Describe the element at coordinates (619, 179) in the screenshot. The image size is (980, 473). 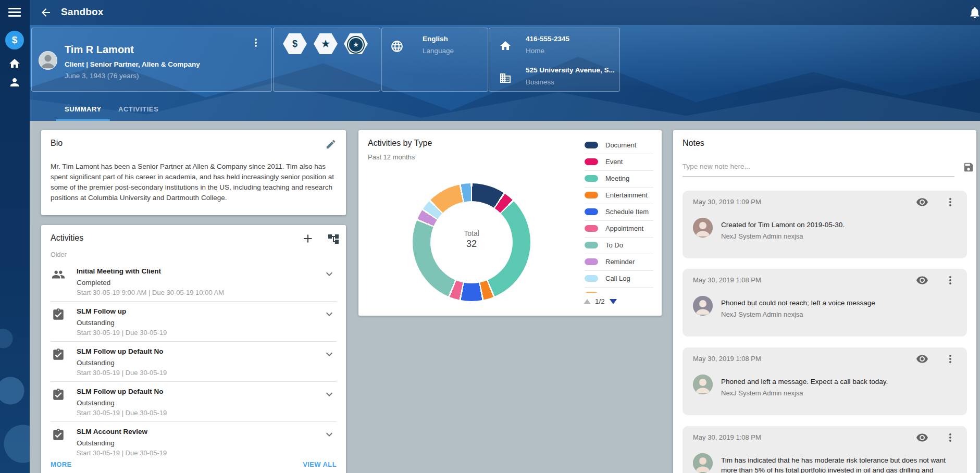
I see `legend-row: Meeting` at that location.